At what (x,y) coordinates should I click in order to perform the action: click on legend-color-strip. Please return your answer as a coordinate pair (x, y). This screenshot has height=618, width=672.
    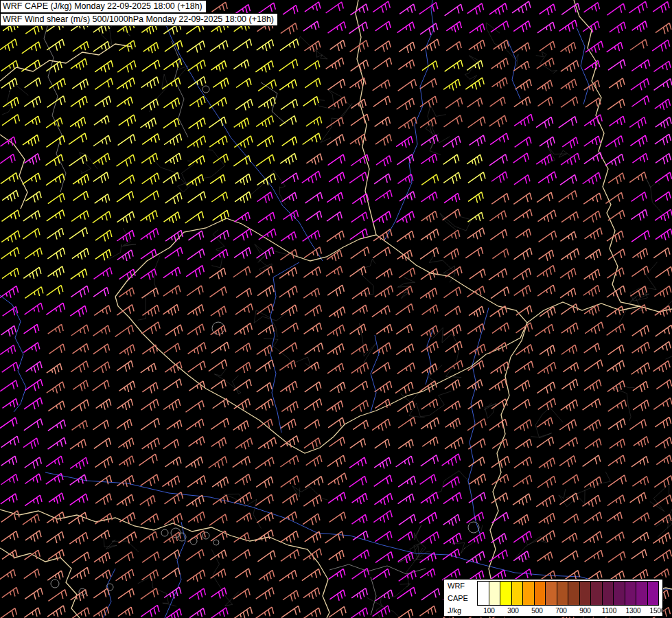
    Looking at the image, I should click on (568, 593).